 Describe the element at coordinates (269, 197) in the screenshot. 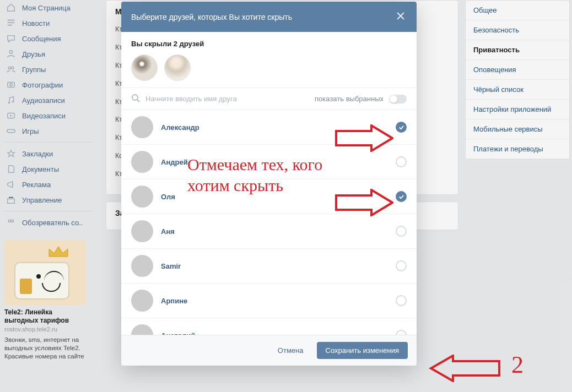

I see `friend-row: Оля` at that location.